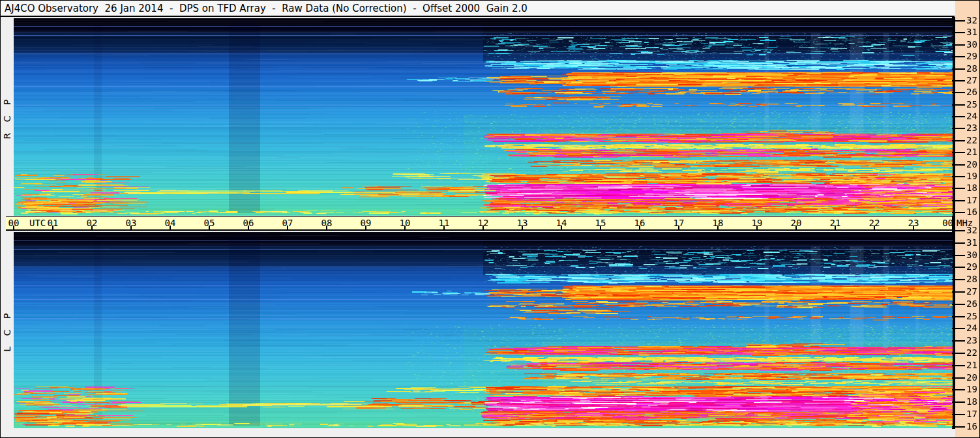  Describe the element at coordinates (972, 291) in the screenshot. I see `freq-tick-label-lcp-27: 27` at that location.